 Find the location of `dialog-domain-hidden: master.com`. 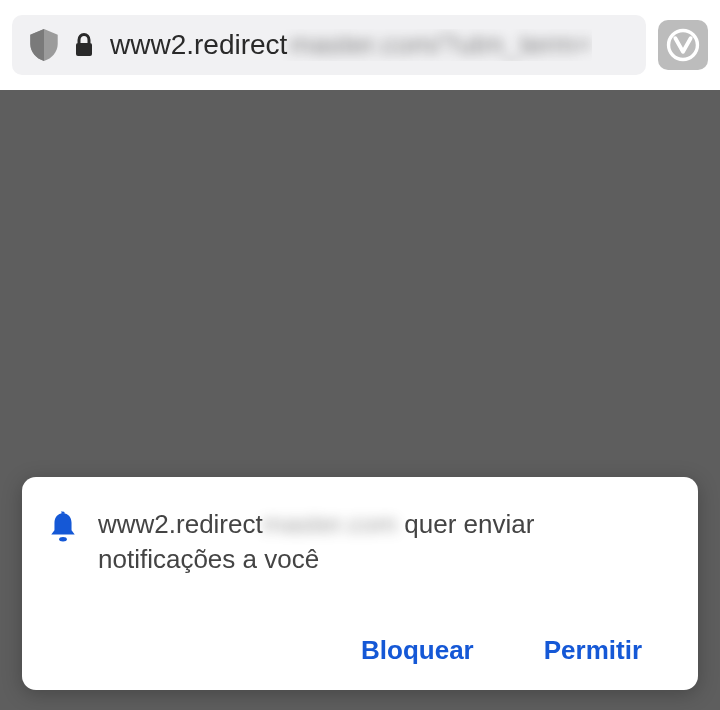

dialog-domain-hidden: master.com is located at coordinates (330, 524).